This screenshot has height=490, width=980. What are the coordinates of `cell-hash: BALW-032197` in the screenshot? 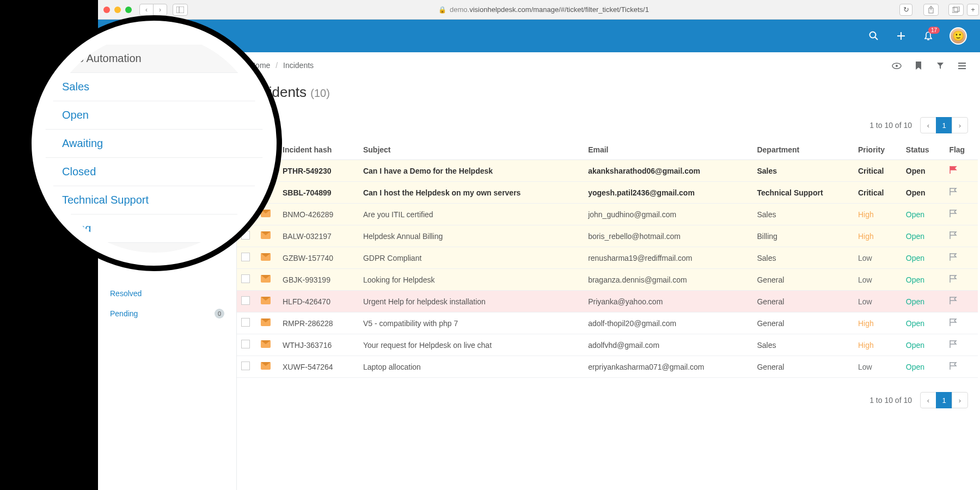 It's located at (318, 236).